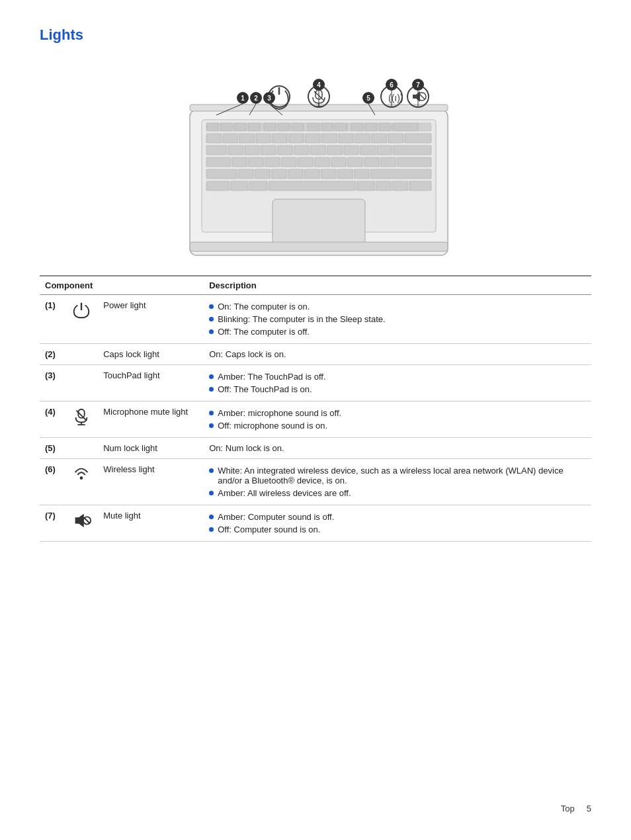 This screenshot has width=631, height=840. I want to click on col-description: Description, so click(398, 286).